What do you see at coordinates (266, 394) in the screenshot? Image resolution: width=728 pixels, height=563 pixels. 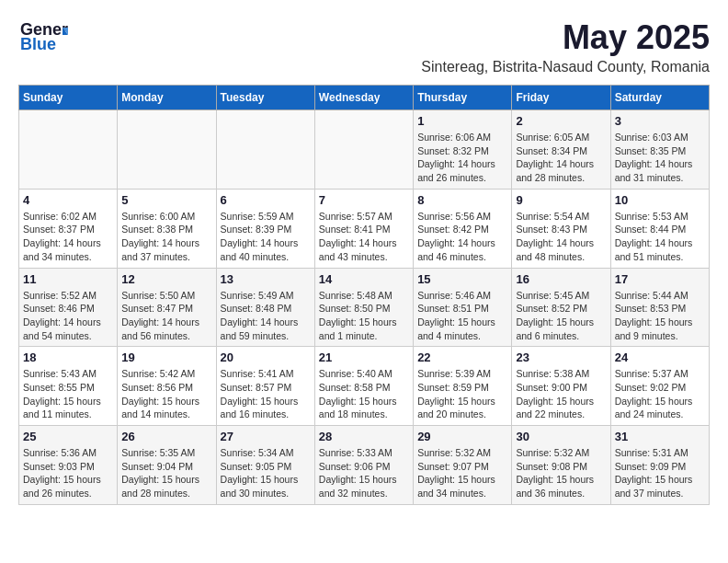 I see `day-info: Sunrise: 5:41 AMSunset: 8:57 PMDaylight:…` at bounding box center [266, 394].